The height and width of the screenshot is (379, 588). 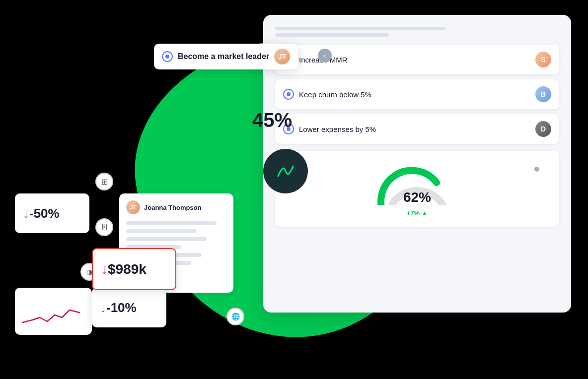 What do you see at coordinates (52, 213) in the screenshot?
I see `metric-minus50: ↓-50%` at bounding box center [52, 213].